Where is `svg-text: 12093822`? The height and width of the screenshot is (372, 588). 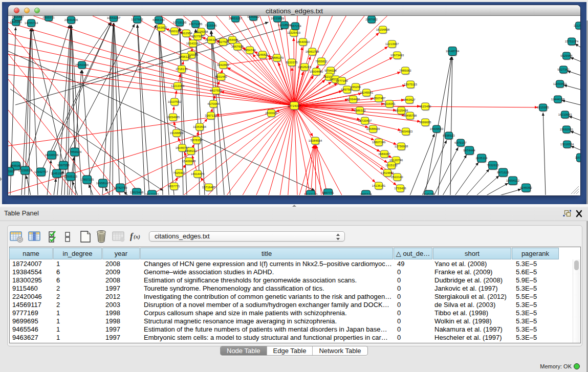 svg-text: 12093822 is located at coordinates (560, 84).